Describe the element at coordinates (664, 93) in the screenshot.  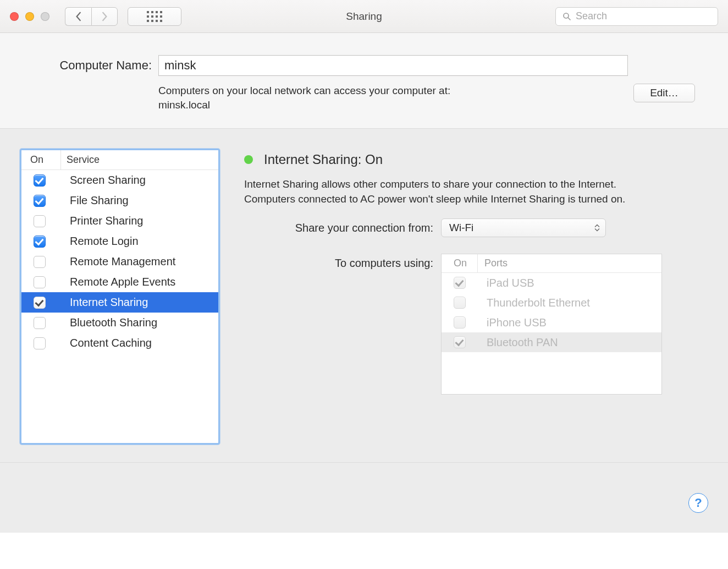
I see `edit-hostname-button: Edit…` at that location.